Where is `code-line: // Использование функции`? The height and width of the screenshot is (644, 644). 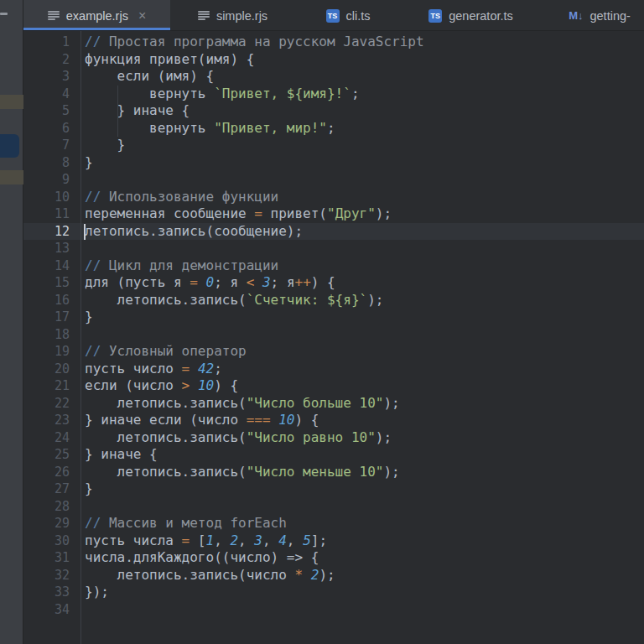
code-line: // Использование функции is located at coordinates (364, 198).